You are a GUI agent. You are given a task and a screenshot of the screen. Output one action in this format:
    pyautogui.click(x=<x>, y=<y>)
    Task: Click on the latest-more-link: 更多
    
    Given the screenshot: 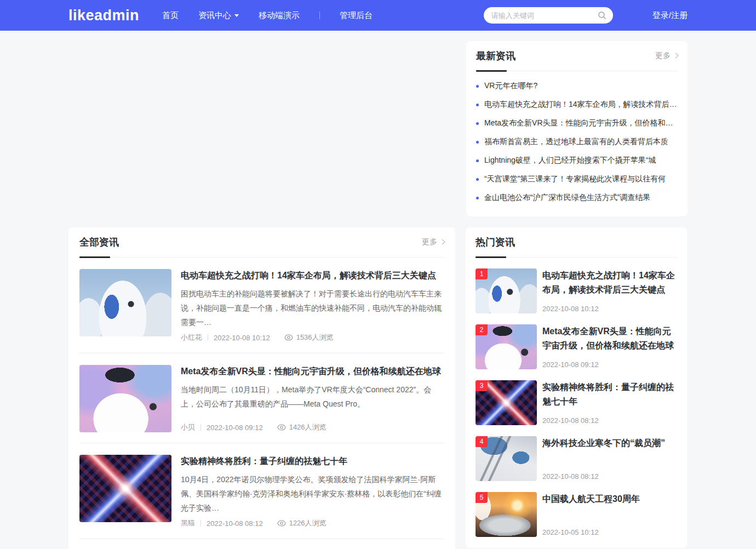 What is the action you would take?
    pyautogui.click(x=666, y=56)
    